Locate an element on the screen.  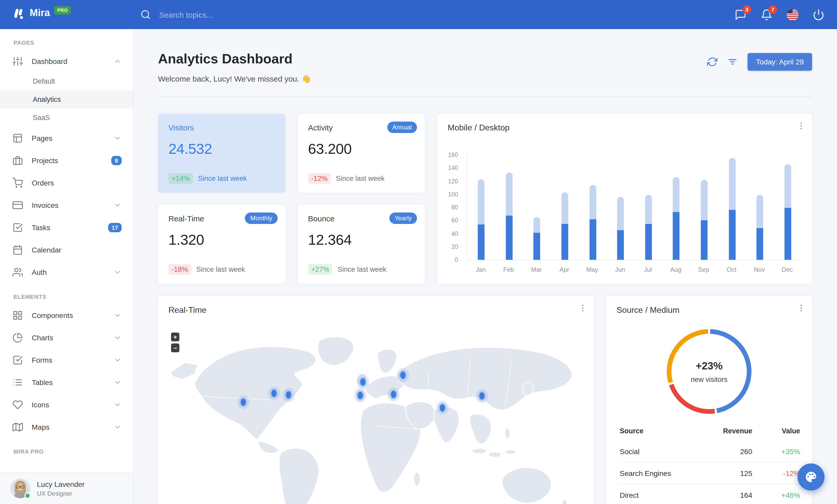
map-zoom-out-button: − is located at coordinates (175, 348).